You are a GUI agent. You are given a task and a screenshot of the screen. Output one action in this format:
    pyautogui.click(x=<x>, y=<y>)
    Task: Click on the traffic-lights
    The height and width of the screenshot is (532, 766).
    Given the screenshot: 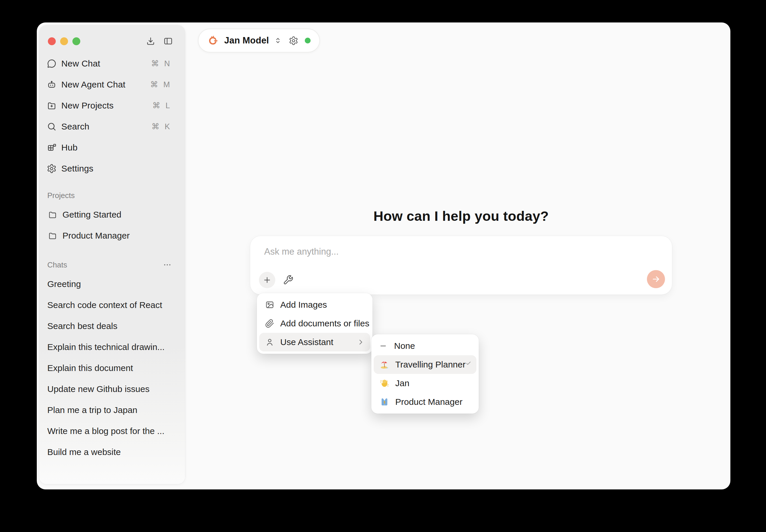 What is the action you would take?
    pyautogui.click(x=64, y=41)
    